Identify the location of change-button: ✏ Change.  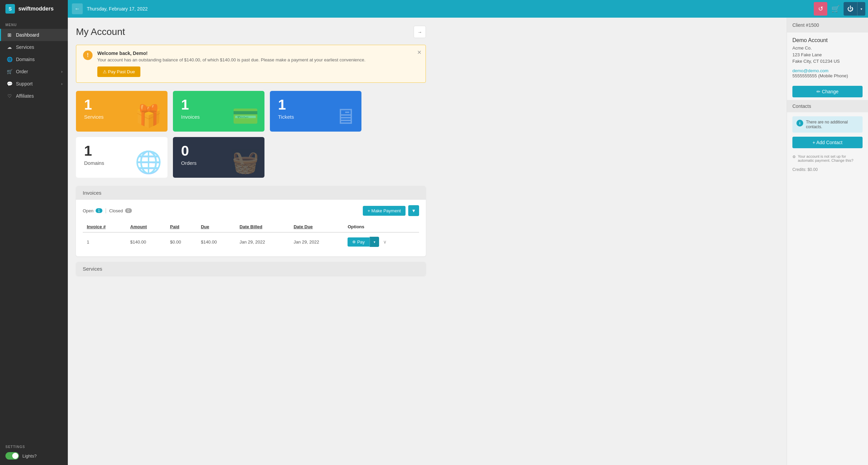
(827, 92).